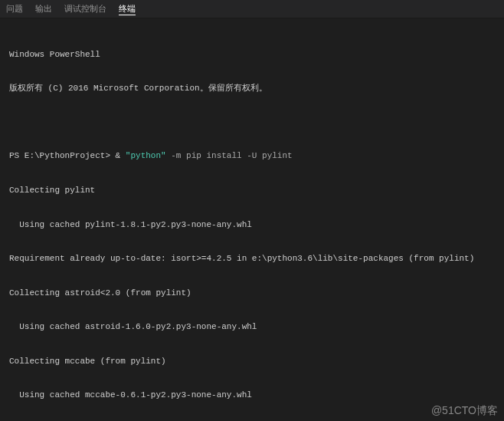  I want to click on terminal-line: Using cached mccabe-0.6.1-py2.py3-none-a…, so click(252, 396).